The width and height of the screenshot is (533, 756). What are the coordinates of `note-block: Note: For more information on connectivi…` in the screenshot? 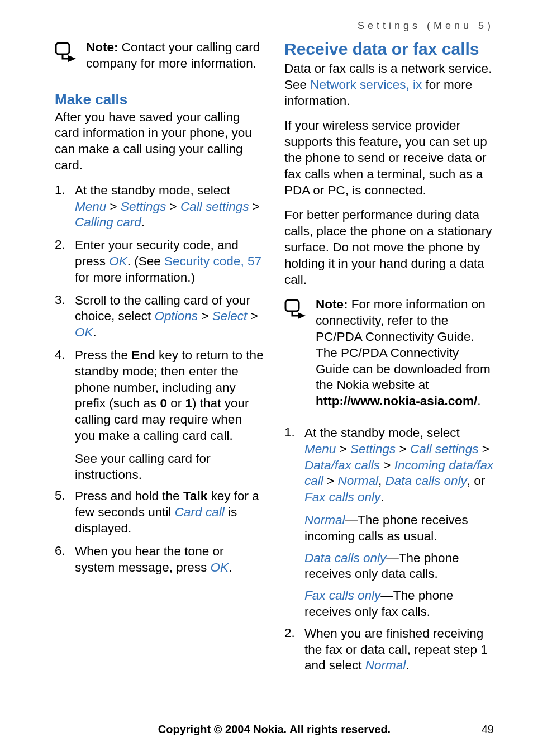 It's located at (389, 356).